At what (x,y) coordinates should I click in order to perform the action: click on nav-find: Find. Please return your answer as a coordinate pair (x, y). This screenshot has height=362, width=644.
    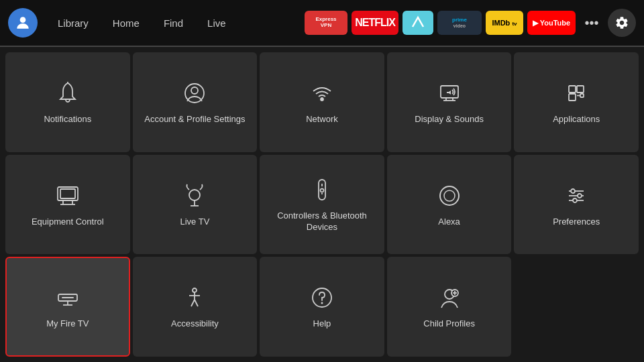
    Looking at the image, I should click on (173, 23).